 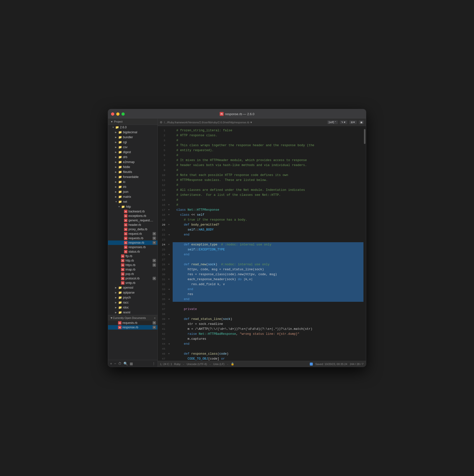 I want to click on tree-item-irb: ▶ 📁 irb, so click(x=133, y=187).